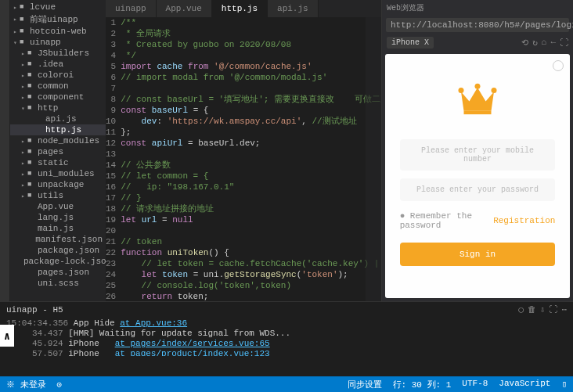 The width and height of the screenshot is (573, 392). Describe the element at coordinates (474, 385) in the screenshot. I see `status-encoding: UTF-8` at that location.